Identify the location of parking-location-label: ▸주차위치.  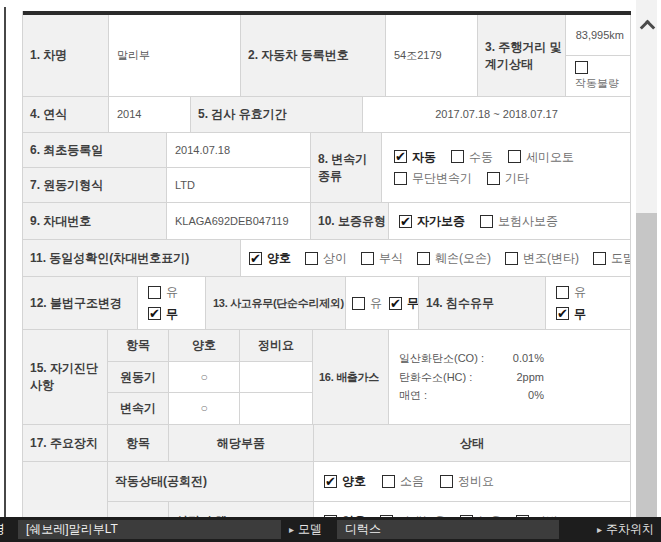
(626, 530).